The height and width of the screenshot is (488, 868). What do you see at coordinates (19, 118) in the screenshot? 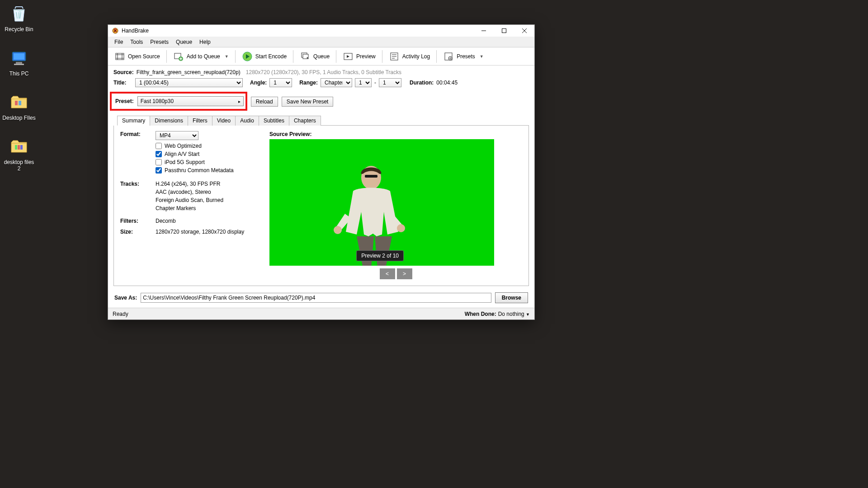
I see `desktop-icon-label: Desktop FIles` at bounding box center [19, 118].